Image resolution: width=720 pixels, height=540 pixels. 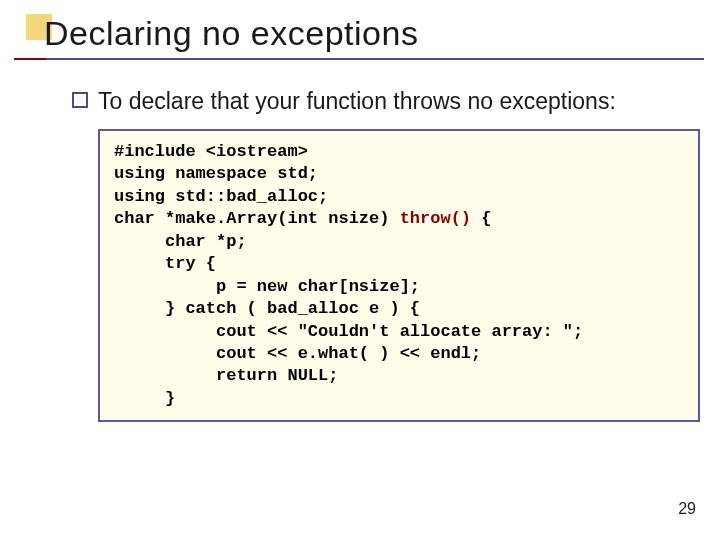 What do you see at coordinates (226, 376) in the screenshot?
I see `code-line: return NULL;` at bounding box center [226, 376].